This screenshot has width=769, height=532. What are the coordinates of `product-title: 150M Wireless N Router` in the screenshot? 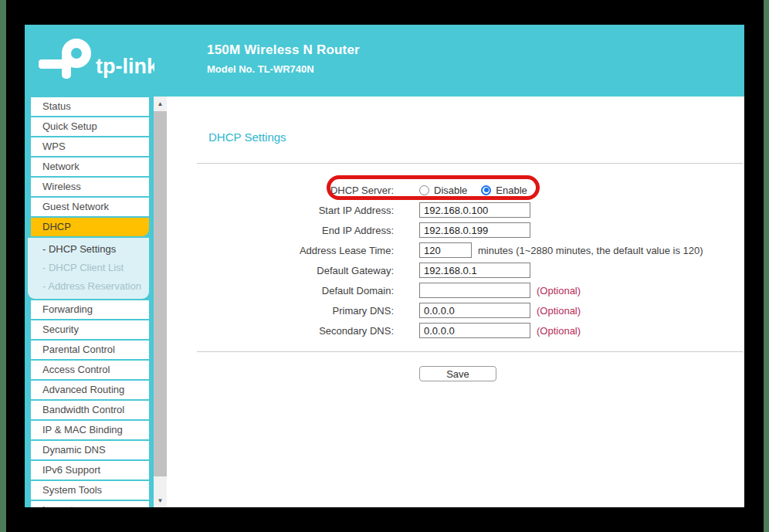 It's located at (283, 50).